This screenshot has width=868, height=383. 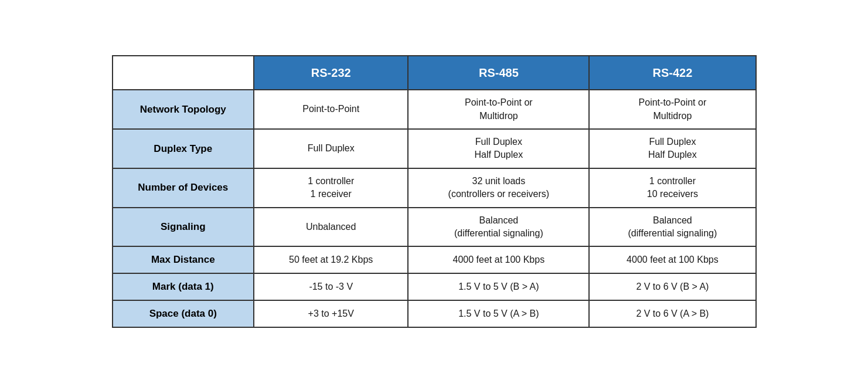 What do you see at coordinates (183, 287) in the screenshot?
I see `row-label-5: Mark (data 1)` at bounding box center [183, 287].